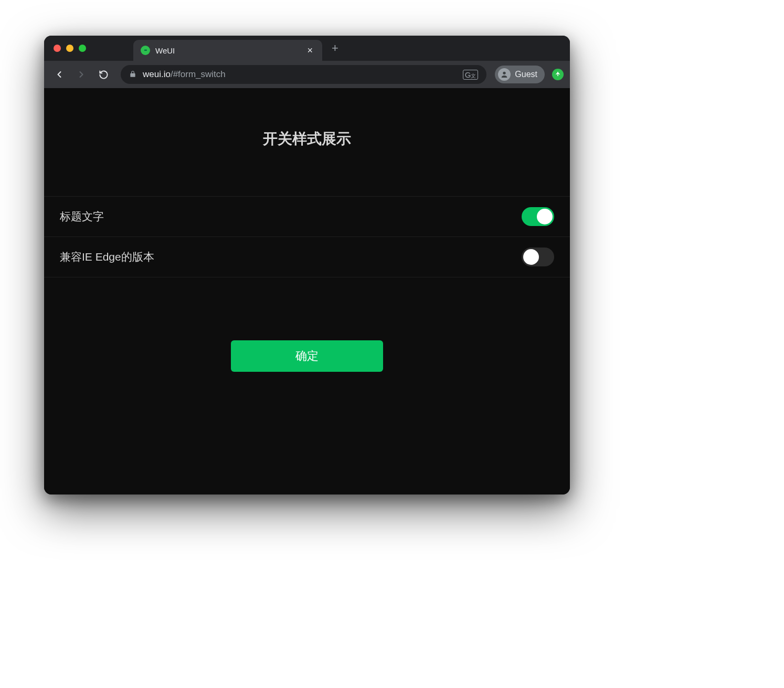  What do you see at coordinates (307, 48) in the screenshot?
I see `tab-strip: WeUI × +` at bounding box center [307, 48].